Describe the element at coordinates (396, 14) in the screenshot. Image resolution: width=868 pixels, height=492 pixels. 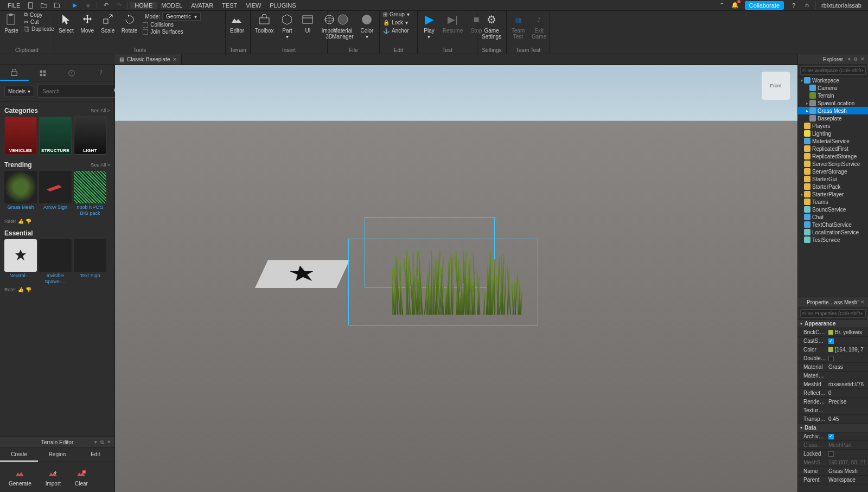
I see `group-button: ⊞ Group ▾` at that location.